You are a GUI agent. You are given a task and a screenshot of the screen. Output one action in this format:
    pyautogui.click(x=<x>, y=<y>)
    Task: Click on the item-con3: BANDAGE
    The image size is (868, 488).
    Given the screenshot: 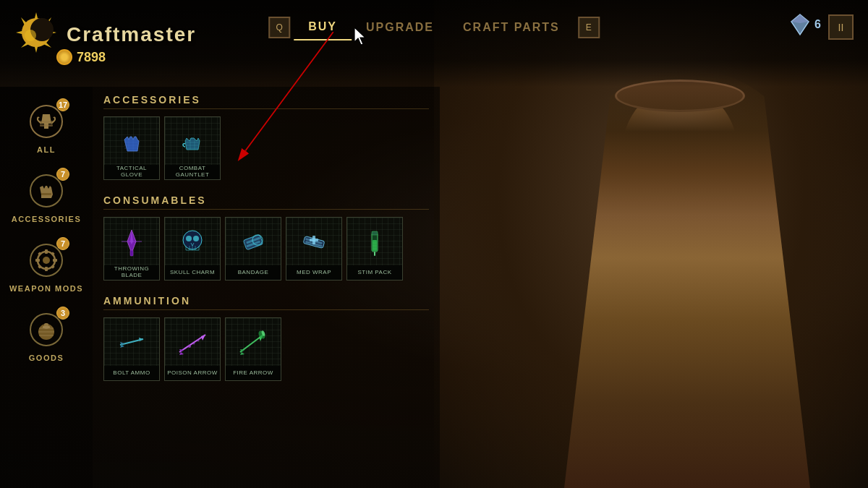 What is the action you would take?
    pyautogui.click(x=253, y=249)
    